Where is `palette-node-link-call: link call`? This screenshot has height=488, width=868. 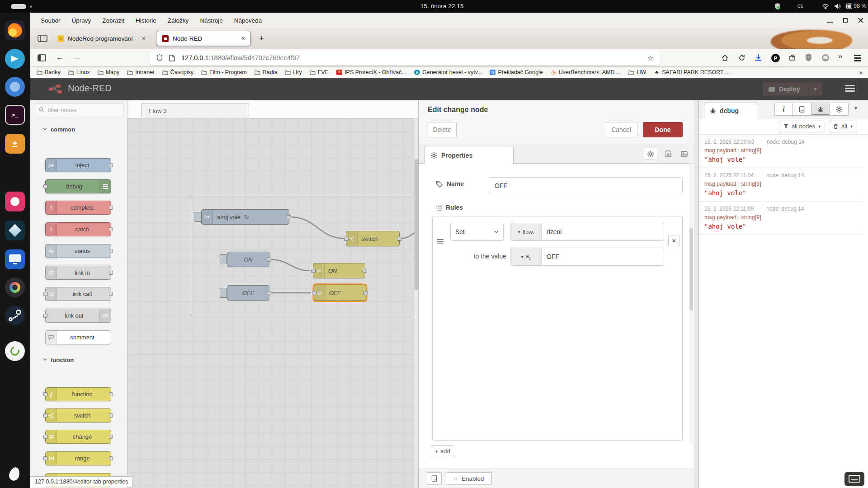
palette-node-link-call: link call is located at coordinates (78, 294).